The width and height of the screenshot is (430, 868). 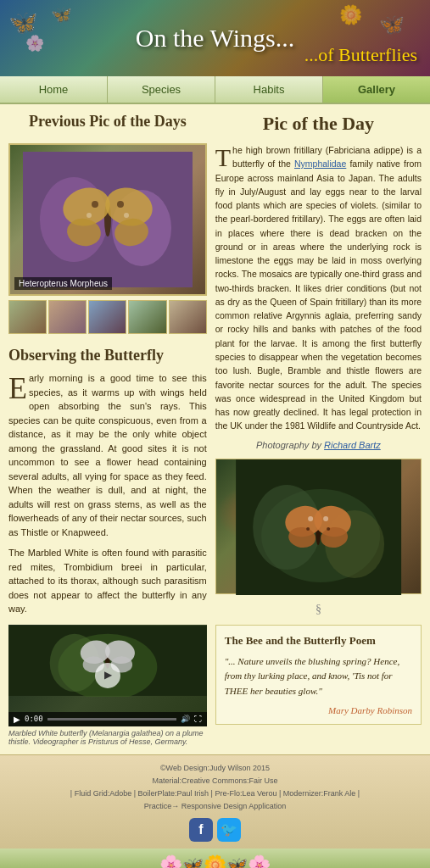 I want to click on nav-species: Species, so click(x=161, y=90).